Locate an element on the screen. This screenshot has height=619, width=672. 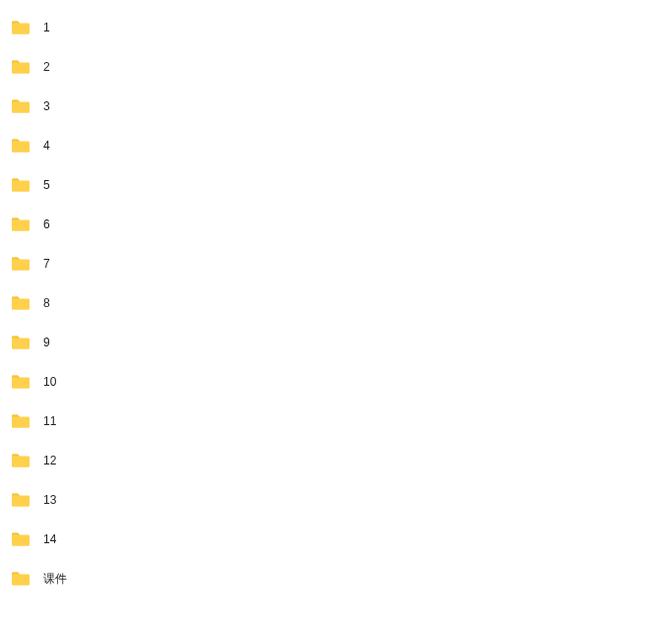
folder-item: 4 is located at coordinates (336, 146).